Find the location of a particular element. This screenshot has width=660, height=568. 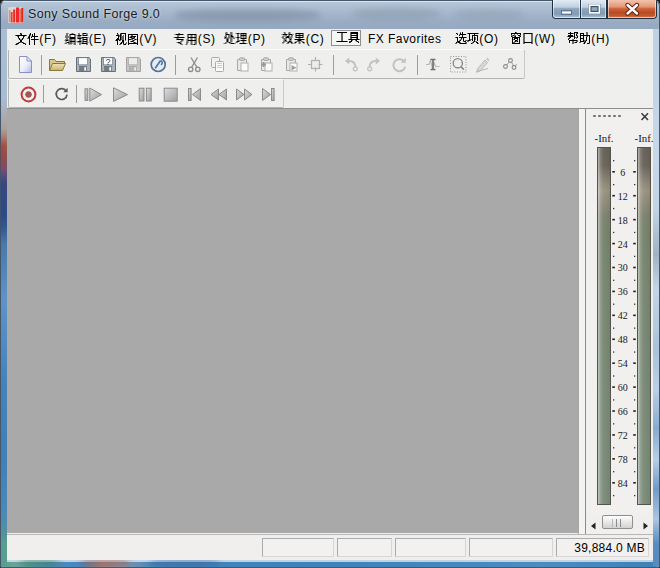

svg-text: (S) is located at coordinates (207, 39).